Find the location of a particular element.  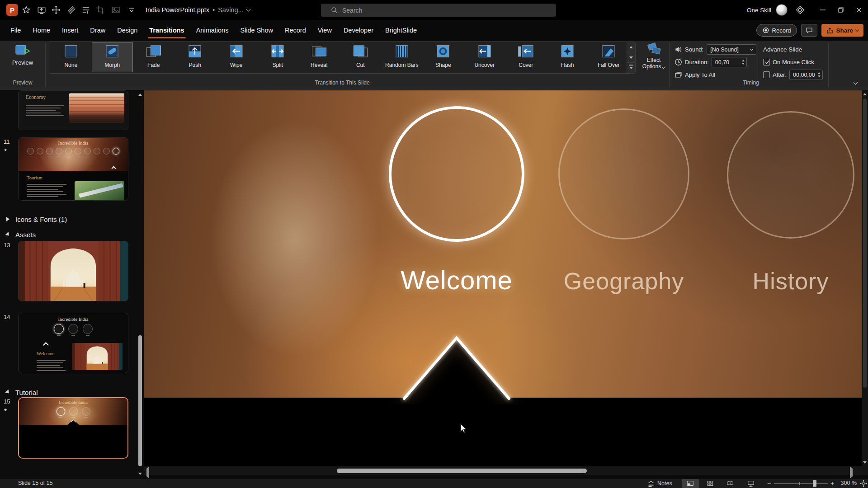

canvas-horizontal-scrollbar is located at coordinates (503, 471).